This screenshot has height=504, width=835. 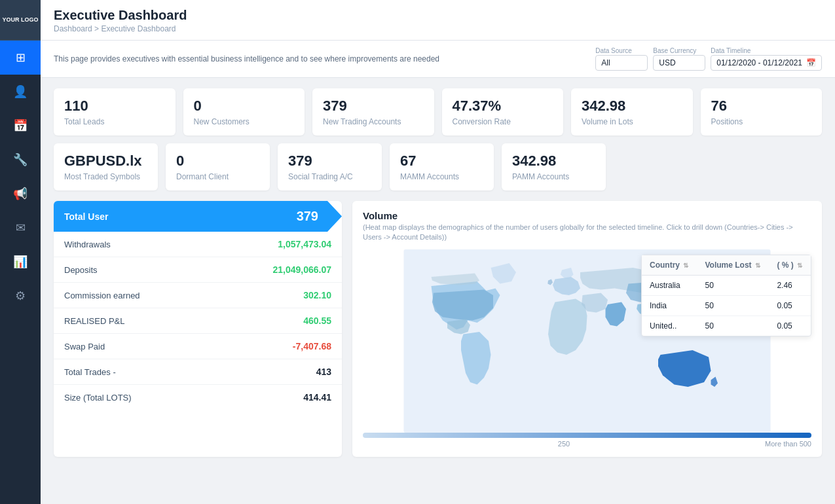 What do you see at coordinates (317, 295) in the screenshot?
I see `financial-value-2: 302.10` at bounding box center [317, 295].